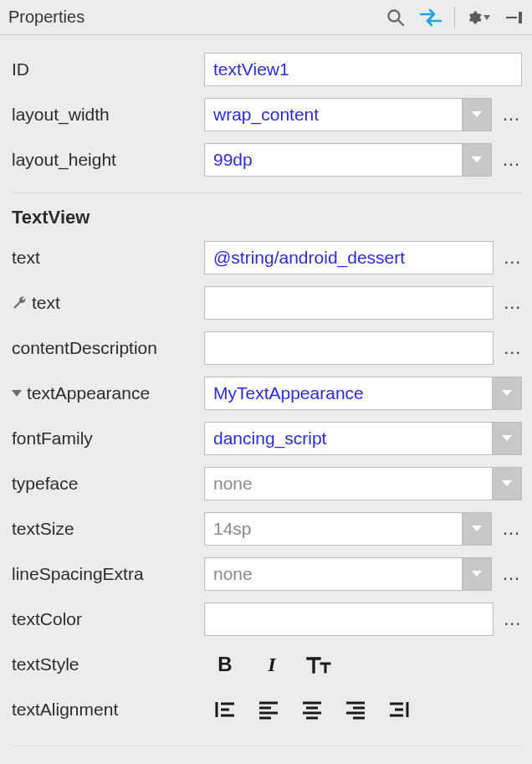 This screenshot has height=764, width=532. What do you see at coordinates (105, 574) in the screenshot?
I see `label-line-spacing-extra: lineSpacingExtra` at bounding box center [105, 574].